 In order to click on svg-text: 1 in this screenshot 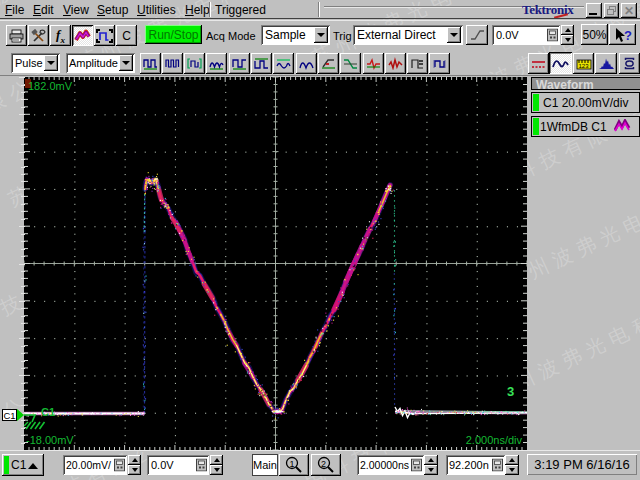, I will do `click(292, 464)`.